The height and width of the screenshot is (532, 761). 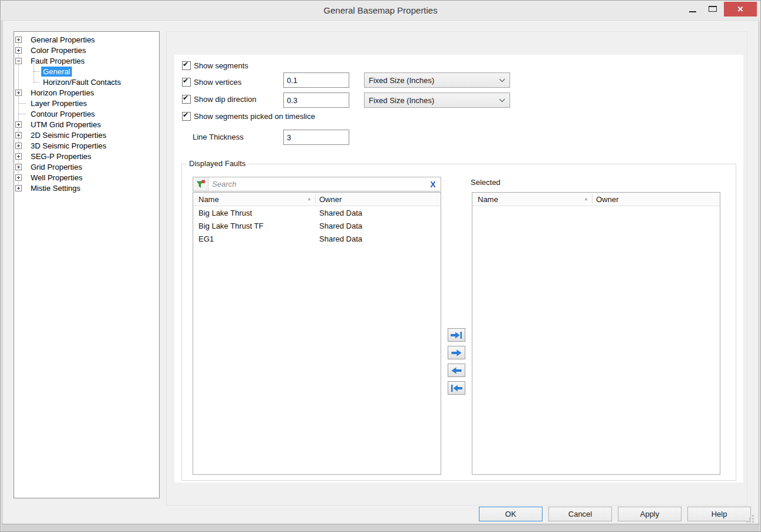 I want to click on fault-search-box: X, so click(x=317, y=184).